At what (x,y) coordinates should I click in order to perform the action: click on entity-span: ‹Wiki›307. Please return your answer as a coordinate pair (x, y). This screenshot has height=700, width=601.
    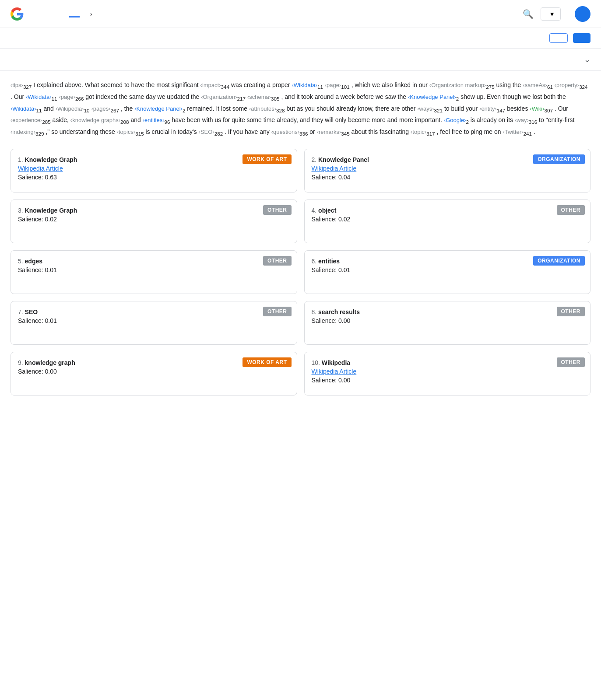
    Looking at the image, I should click on (541, 108).